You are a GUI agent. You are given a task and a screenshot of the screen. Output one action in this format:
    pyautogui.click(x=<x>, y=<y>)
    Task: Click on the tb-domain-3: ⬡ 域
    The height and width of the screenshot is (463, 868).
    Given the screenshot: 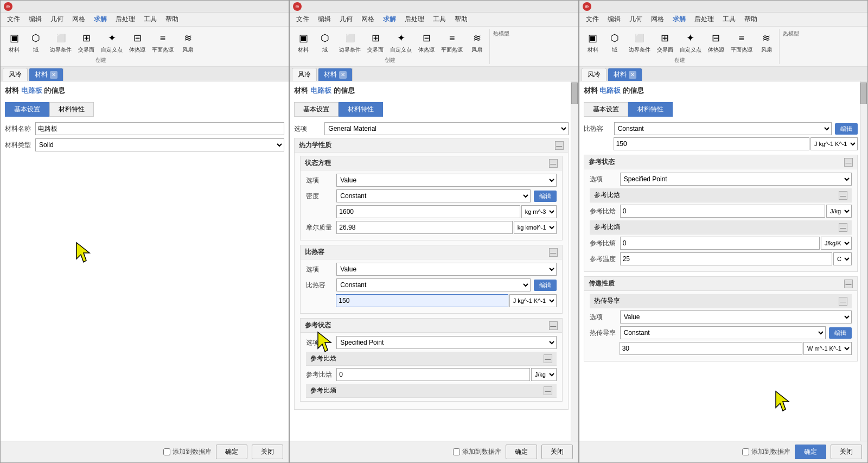 What is the action you would take?
    pyautogui.click(x=615, y=42)
    